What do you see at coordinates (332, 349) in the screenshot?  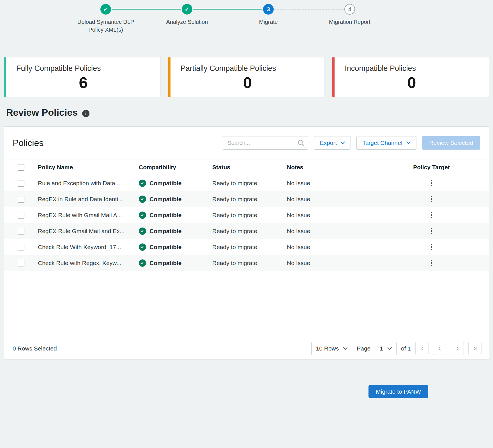 I see `rows-per-page-select: 10 Rows` at bounding box center [332, 349].